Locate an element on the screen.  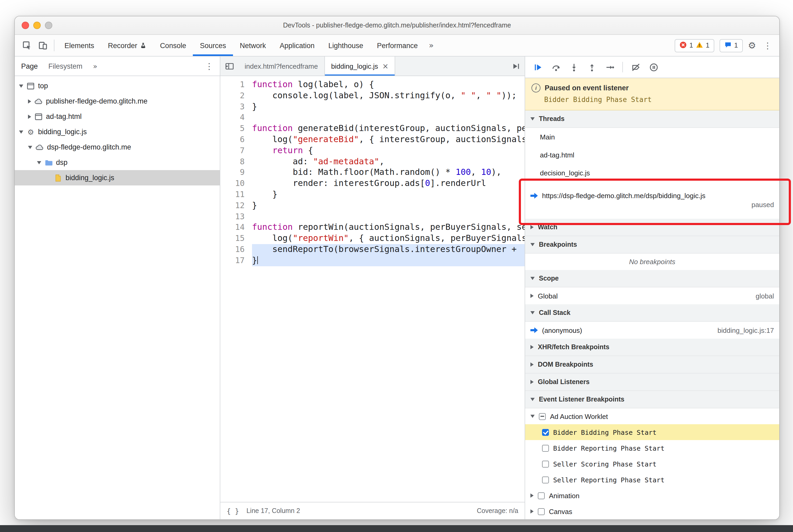
navigator-kebab-icon: ⋮ is located at coordinates (209, 66).